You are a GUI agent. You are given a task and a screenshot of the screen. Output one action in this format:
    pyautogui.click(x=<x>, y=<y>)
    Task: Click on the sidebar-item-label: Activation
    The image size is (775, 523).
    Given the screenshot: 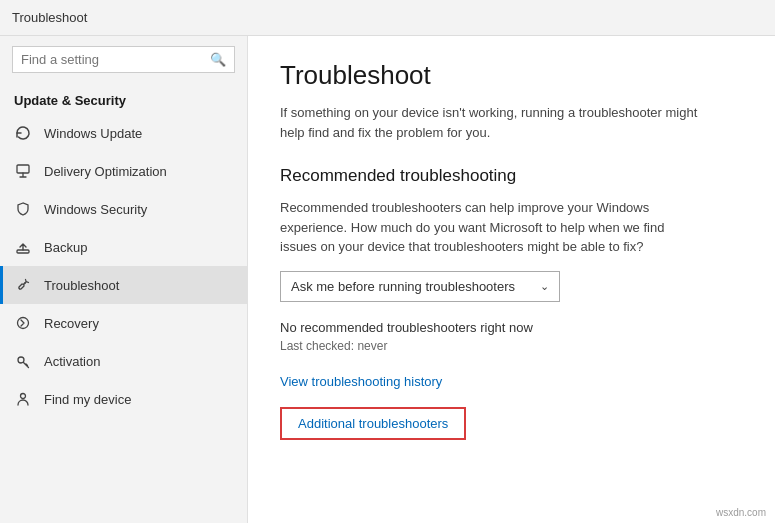 What is the action you would take?
    pyautogui.click(x=72, y=362)
    